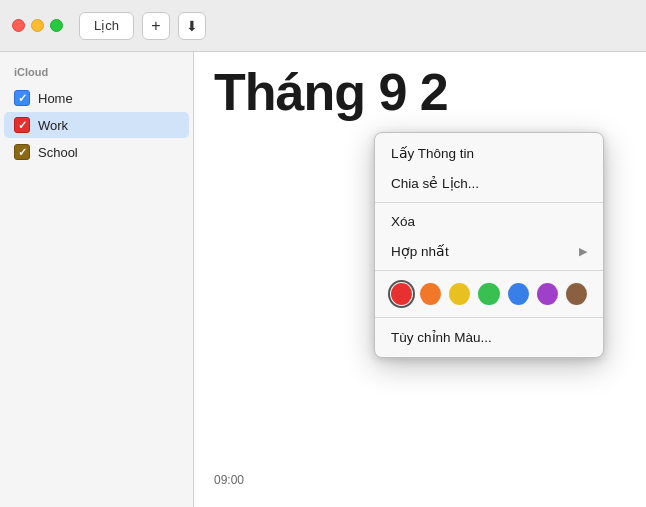 The height and width of the screenshot is (507, 646). Describe the element at coordinates (489, 294) in the screenshot. I see `color-swatches-row` at that location.